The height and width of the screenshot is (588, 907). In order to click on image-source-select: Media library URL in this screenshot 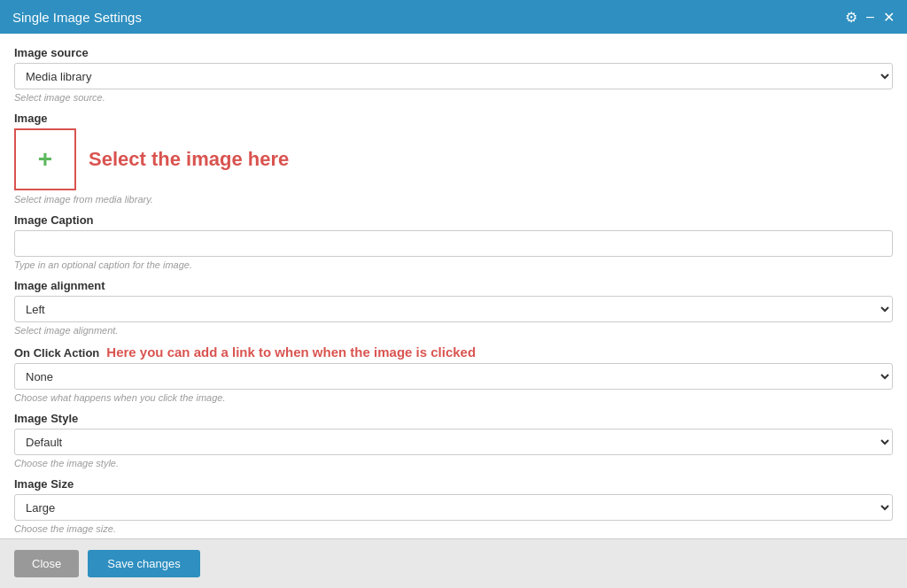, I will do `click(454, 76)`.